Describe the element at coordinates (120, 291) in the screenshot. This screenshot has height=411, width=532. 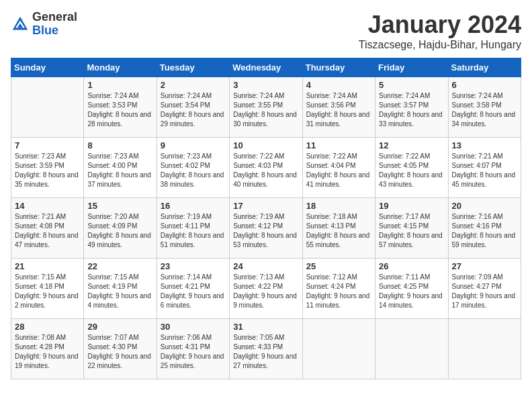
I see `day-info: Sunrise: 7:15 AMSunset: 4:19 PMDaylight:…` at that location.